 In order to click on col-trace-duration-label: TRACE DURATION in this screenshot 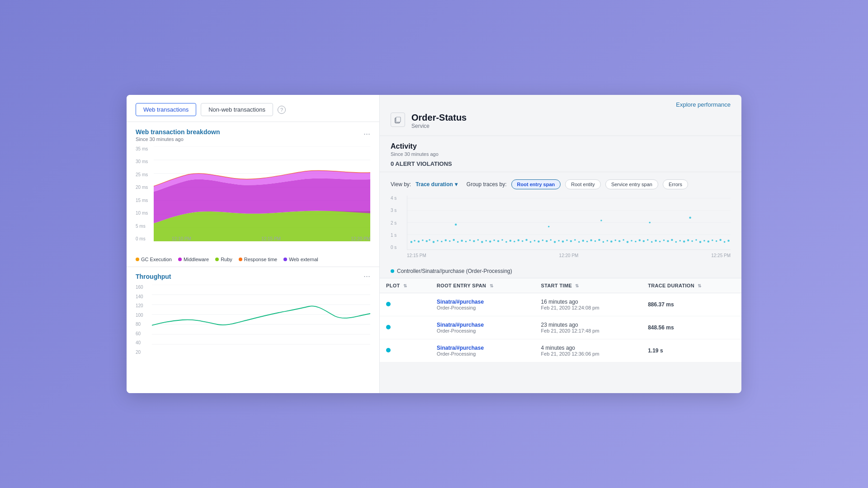, I will do `click(671, 286)`.